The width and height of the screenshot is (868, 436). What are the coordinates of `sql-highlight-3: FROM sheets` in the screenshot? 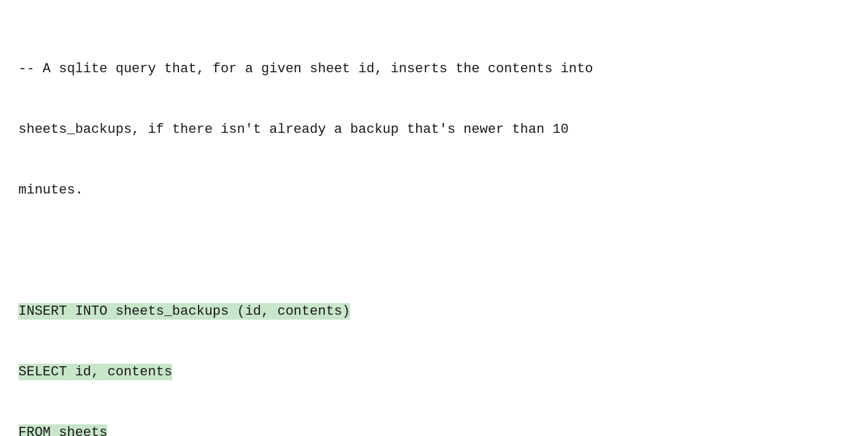 It's located at (63, 430).